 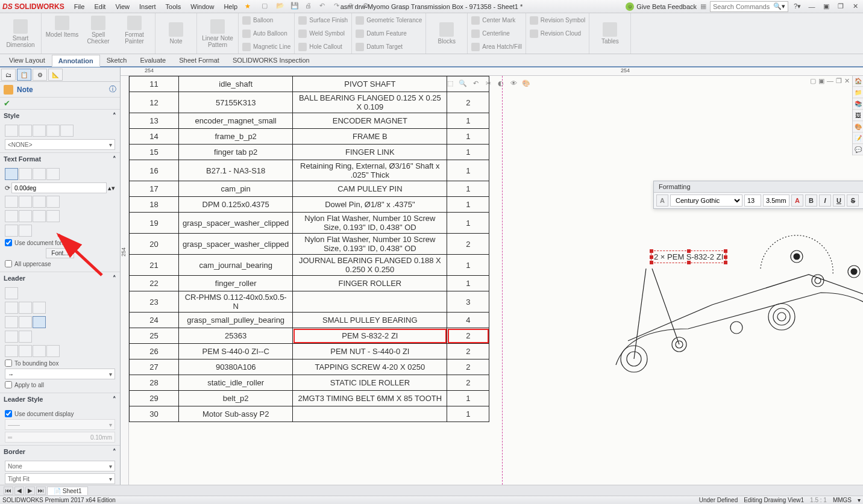 I want to click on table-row: 19grasp_spacer_washer_clippedNylon Flat …, so click(x=310, y=223).